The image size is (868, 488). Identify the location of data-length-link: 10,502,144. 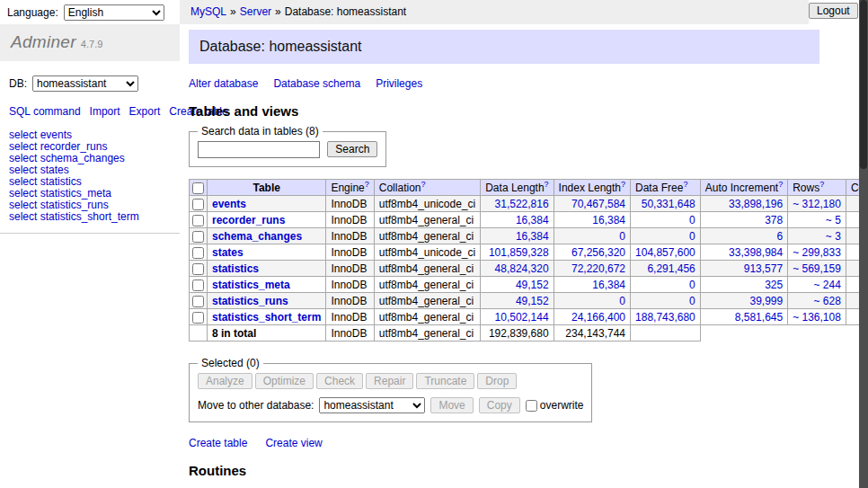
(522, 317).